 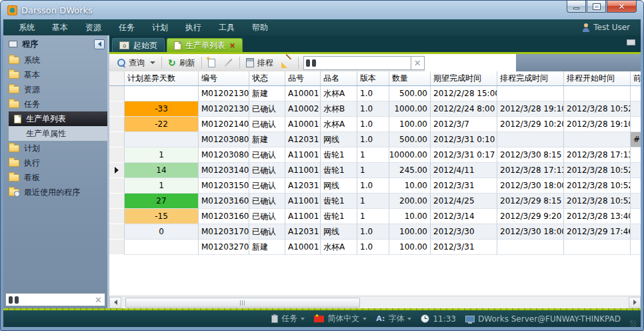 What do you see at coordinates (375, 155) in the screenshot?
I see `table-row: 1M012030802已确认A11001齿轮1110000.002012/3/3…` at bounding box center [375, 155].